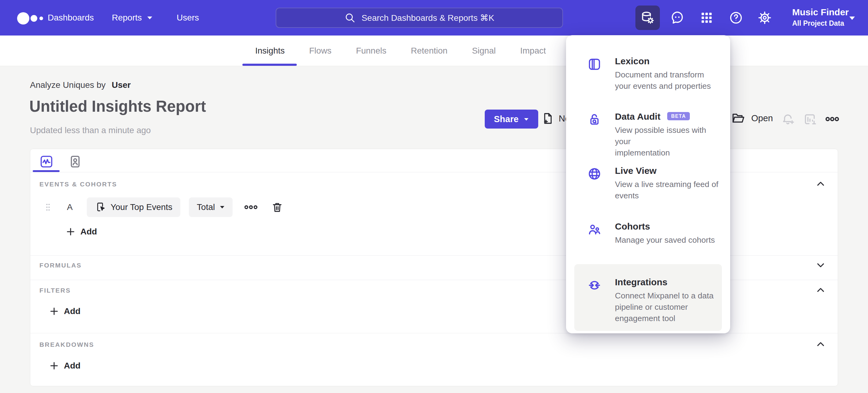 This screenshot has width=868, height=393. Describe the element at coordinates (664, 307) in the screenshot. I see `menu-item-desc: Connect Mixpanel to a data pipeline or c…` at that location.